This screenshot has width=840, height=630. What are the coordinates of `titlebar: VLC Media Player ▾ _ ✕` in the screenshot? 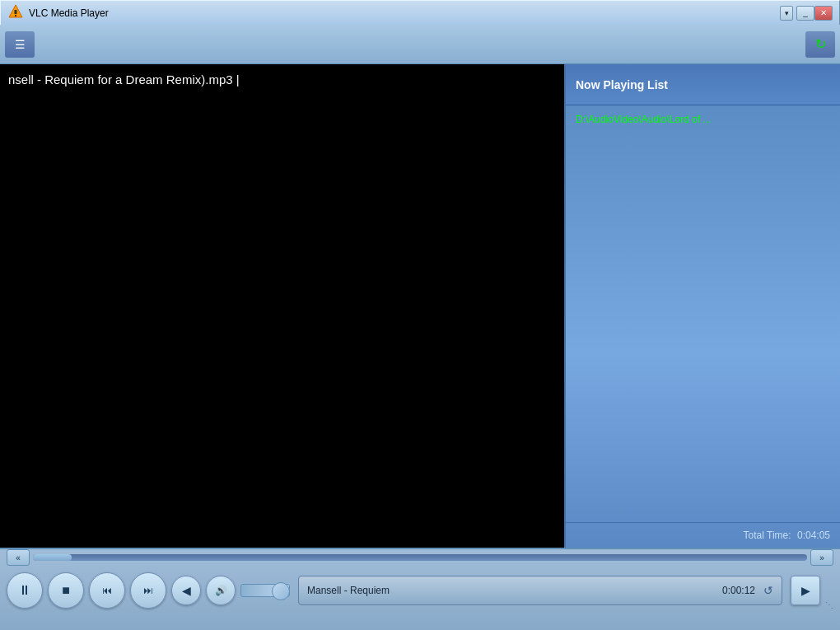 It's located at (420, 12).